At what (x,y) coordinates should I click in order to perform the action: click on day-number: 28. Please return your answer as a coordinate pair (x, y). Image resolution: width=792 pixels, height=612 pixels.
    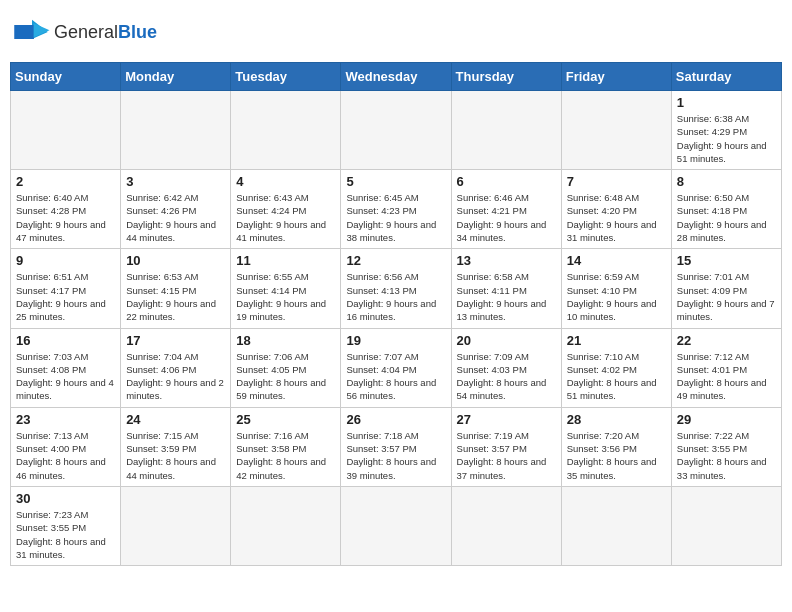
    Looking at the image, I should click on (616, 420).